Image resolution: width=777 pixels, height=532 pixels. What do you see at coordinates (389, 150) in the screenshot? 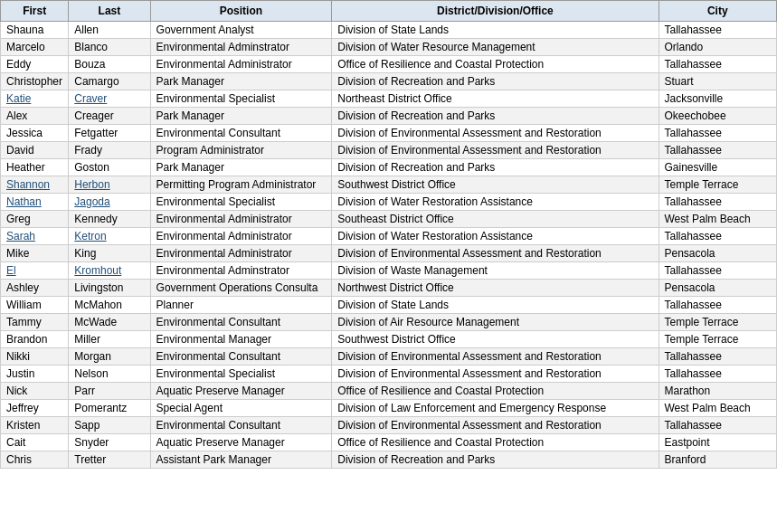
I see `table-row: DavidFradyProgram AdministratorDivision …` at bounding box center [389, 150].